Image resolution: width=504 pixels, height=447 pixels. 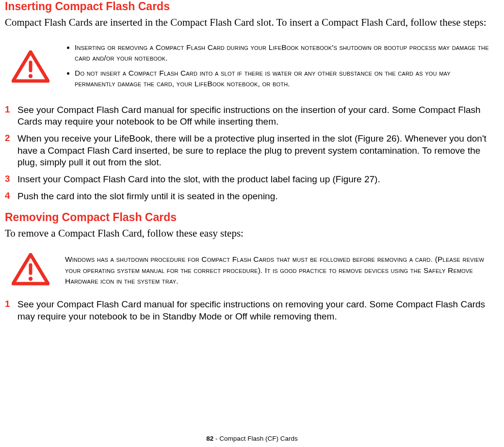 What do you see at coordinates (250, 23) in the screenshot?
I see `intro-inserting: Compact Flash Cards are inserted in the …` at bounding box center [250, 23].